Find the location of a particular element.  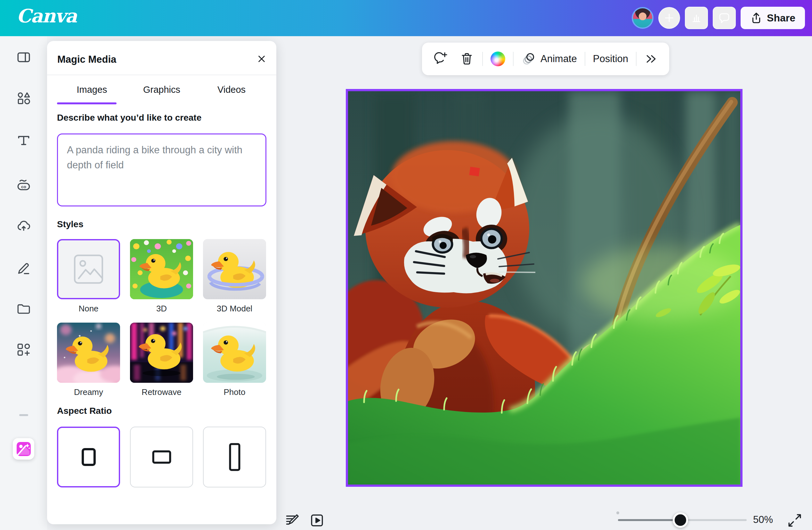

style-option-3d: 3D is located at coordinates (162, 276).